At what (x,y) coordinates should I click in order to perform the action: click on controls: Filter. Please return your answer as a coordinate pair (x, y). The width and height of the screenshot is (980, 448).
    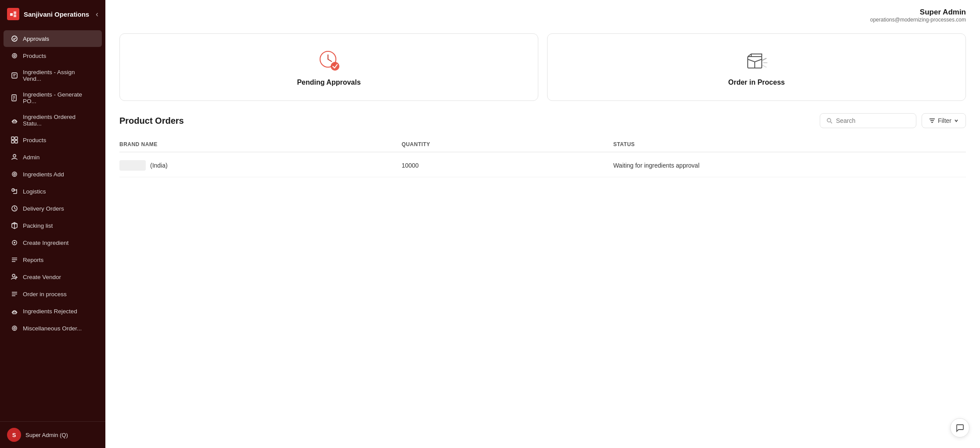
    Looking at the image, I should click on (893, 121).